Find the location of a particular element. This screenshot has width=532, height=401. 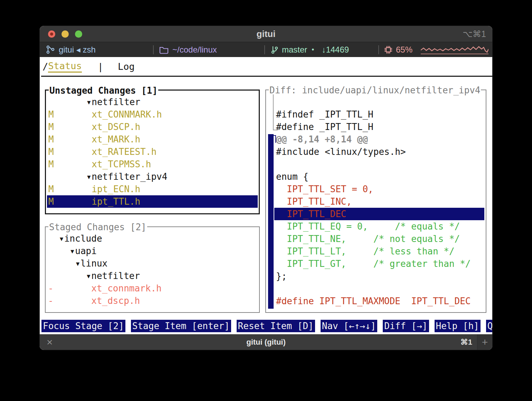

terminal-tabbar: × gitui (gitui) ⌘1 + is located at coordinates (266, 342).